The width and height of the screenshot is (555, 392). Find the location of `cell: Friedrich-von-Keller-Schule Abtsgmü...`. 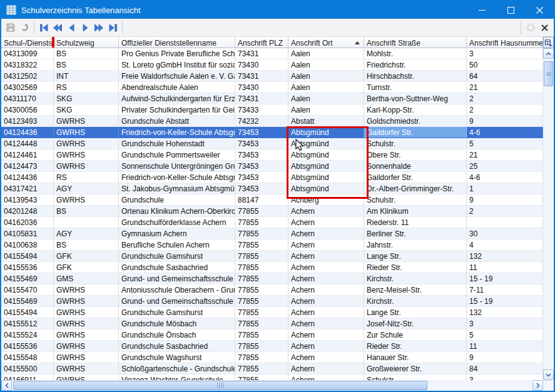

cell: Friedrich-von-Keller-Schule Abtsgmü... is located at coordinates (177, 178).